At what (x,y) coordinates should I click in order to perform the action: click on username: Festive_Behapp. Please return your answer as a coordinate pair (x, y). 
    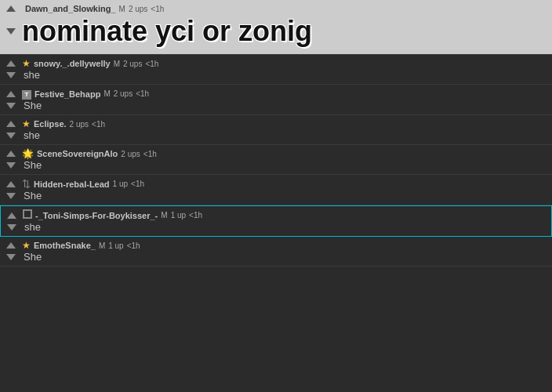
    Looking at the image, I should click on (67, 94).